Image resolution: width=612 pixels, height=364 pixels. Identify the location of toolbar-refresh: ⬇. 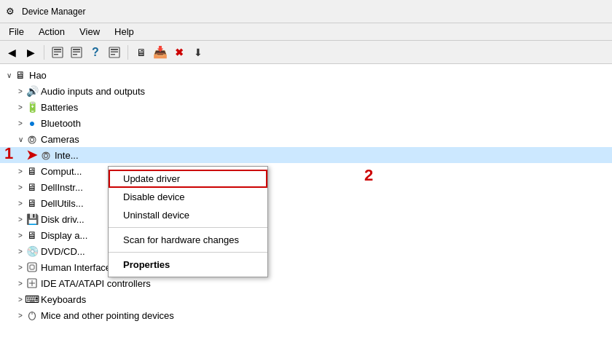
(198, 52).